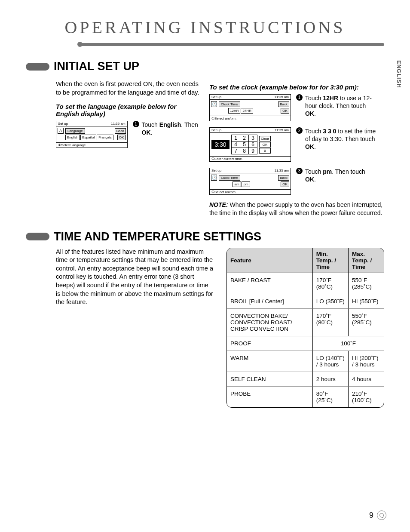 The width and height of the screenshot is (410, 532). What do you see at coordinates (237, 184) in the screenshot?
I see `am-button: am` at bounding box center [237, 184].